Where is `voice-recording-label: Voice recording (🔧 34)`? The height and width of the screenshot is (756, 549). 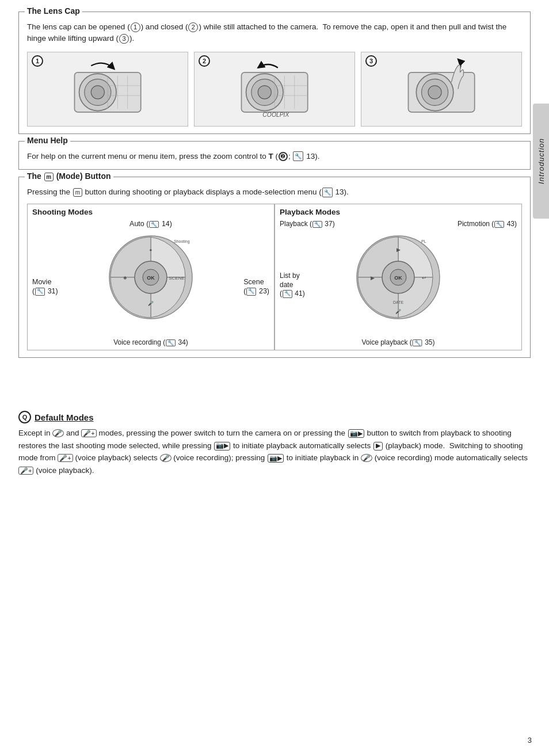
voice-recording-label: Voice recording (🔧 34) is located at coordinates (151, 342).